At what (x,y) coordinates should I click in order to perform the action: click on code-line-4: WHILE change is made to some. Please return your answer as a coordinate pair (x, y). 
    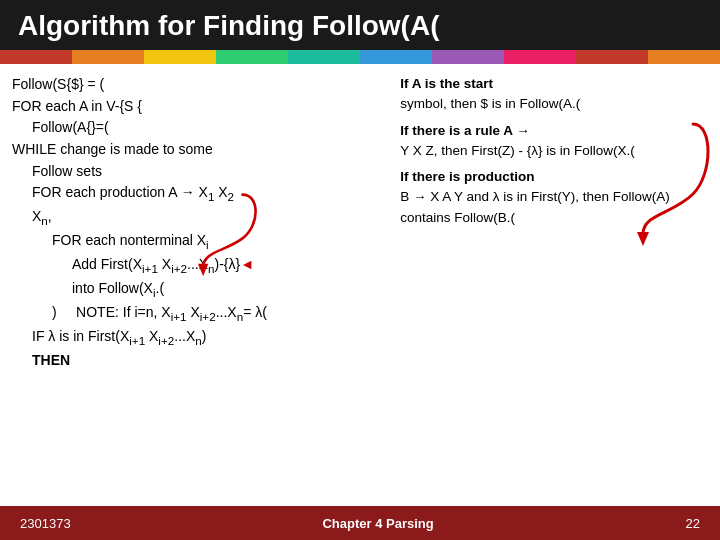
    Looking at the image, I should click on (200, 150).